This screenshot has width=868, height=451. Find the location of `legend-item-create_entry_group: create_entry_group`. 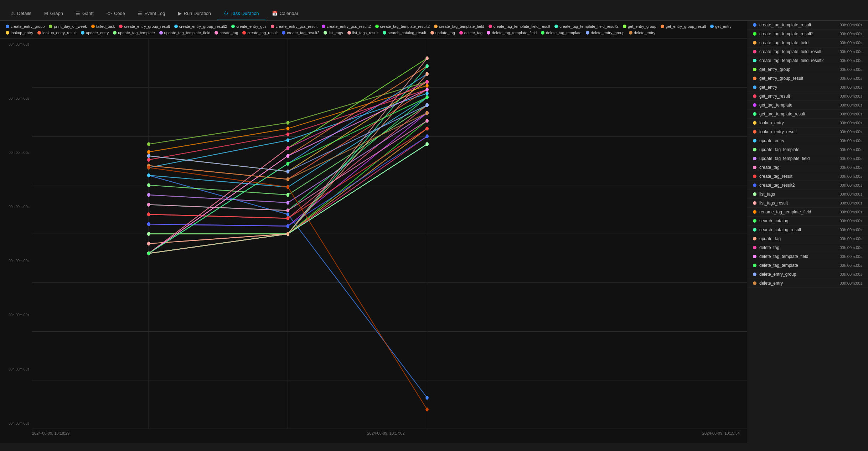

legend-item-create_entry_group: create_entry_group is located at coordinates (25, 26).